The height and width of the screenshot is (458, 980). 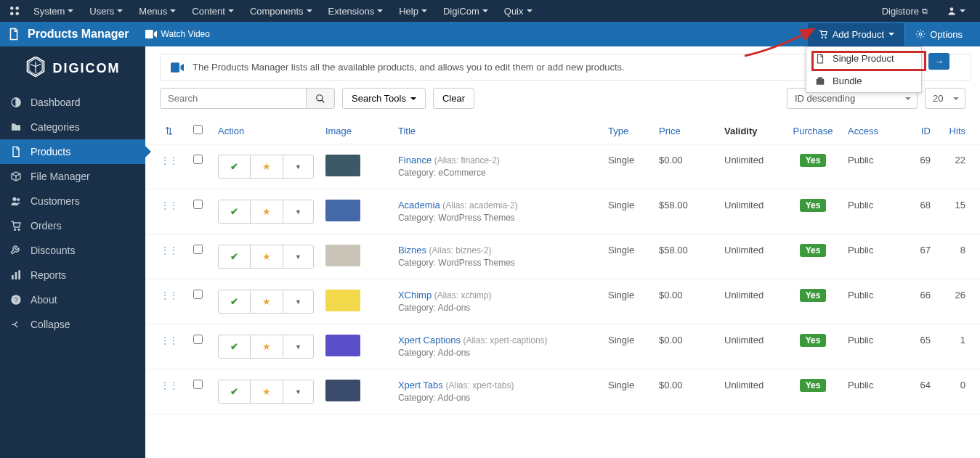 What do you see at coordinates (415, 295) in the screenshot?
I see `product-title-link: XChimp` at bounding box center [415, 295].